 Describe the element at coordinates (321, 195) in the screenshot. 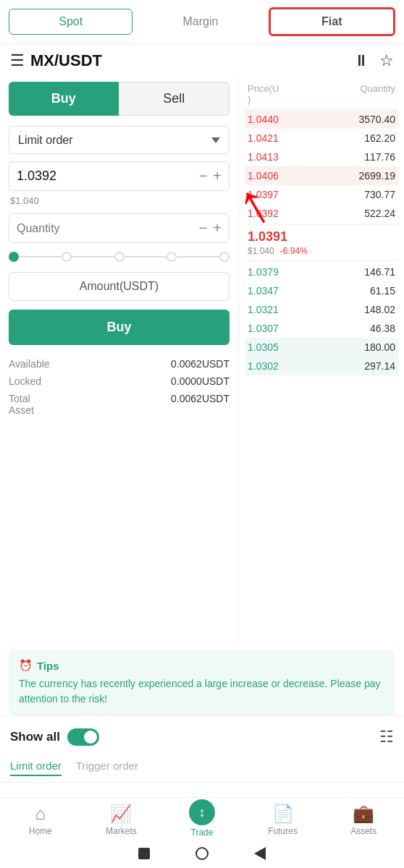

I see `order-book-row: 1.0397 730.77` at that location.